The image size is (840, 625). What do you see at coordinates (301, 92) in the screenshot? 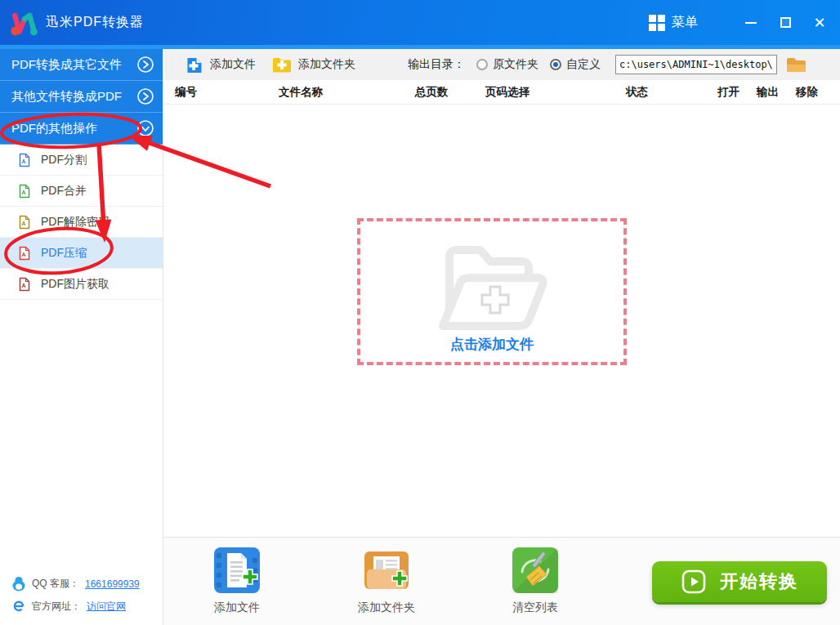
I see `col-header-filename: 文件名称` at bounding box center [301, 92].